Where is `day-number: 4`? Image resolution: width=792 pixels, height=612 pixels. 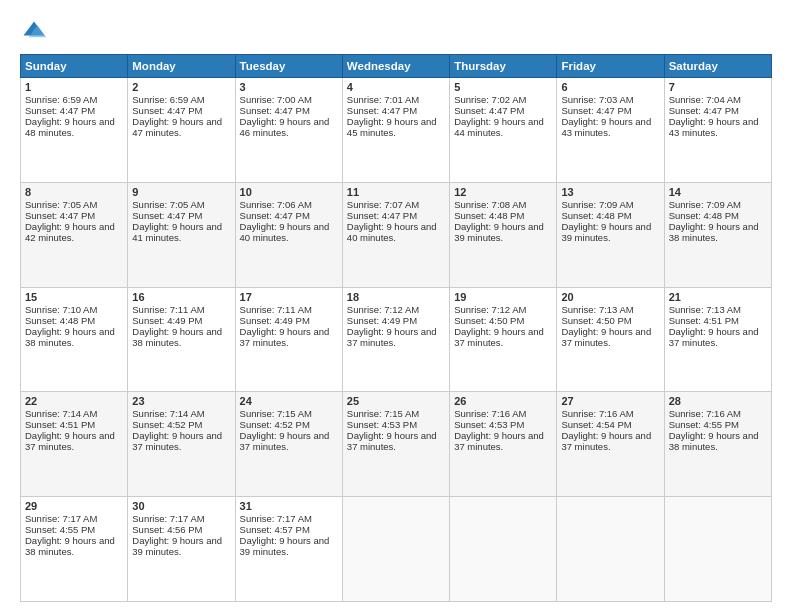
day-number: 4 is located at coordinates (396, 87).